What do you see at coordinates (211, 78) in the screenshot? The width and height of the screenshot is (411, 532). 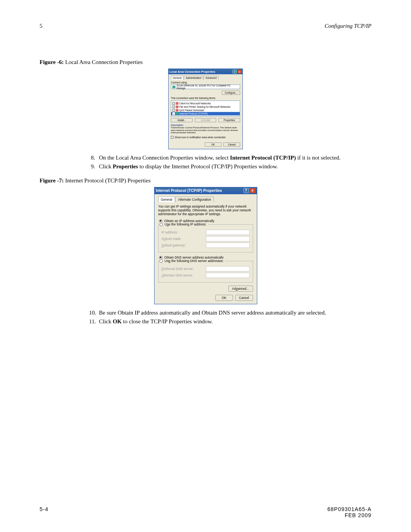 I see `tab-advanced: Advanced` at bounding box center [211, 78].